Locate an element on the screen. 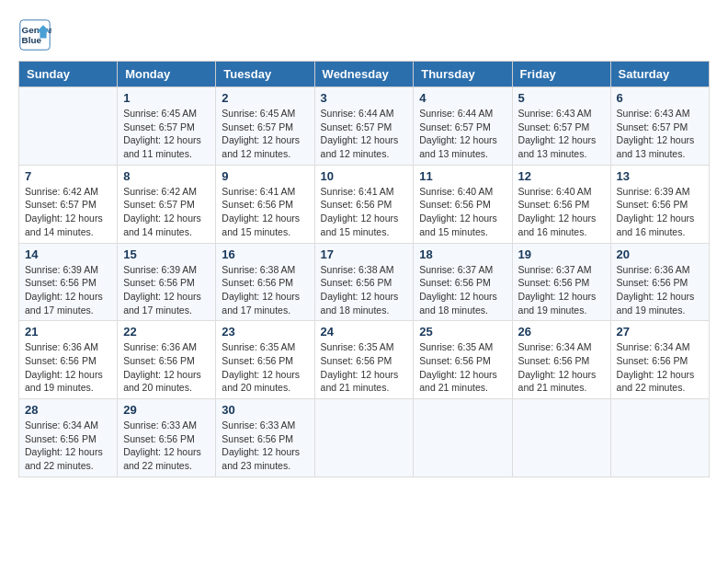 Image resolution: width=728 pixels, height=563 pixels. calendar-cell: 24Sunrise: 6:35 AM Sunset: 6:56 PM Dayli… is located at coordinates (364, 361).